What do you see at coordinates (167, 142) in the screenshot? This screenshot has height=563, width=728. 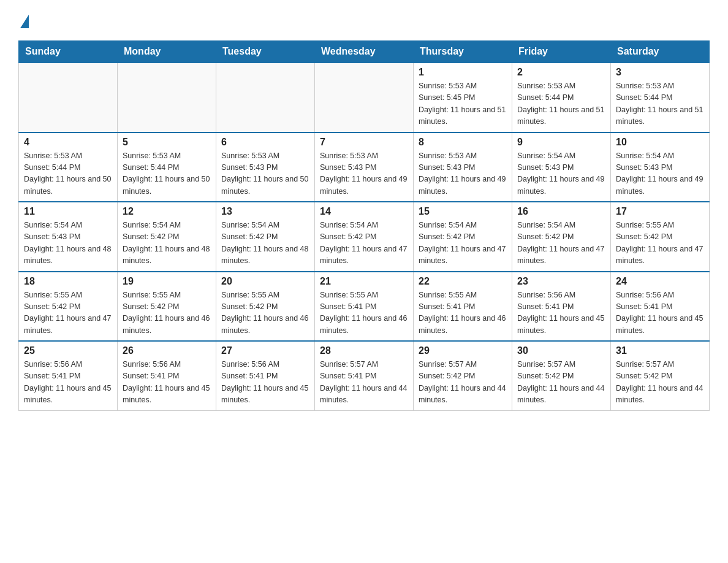 I see `day-number: 5` at bounding box center [167, 142].